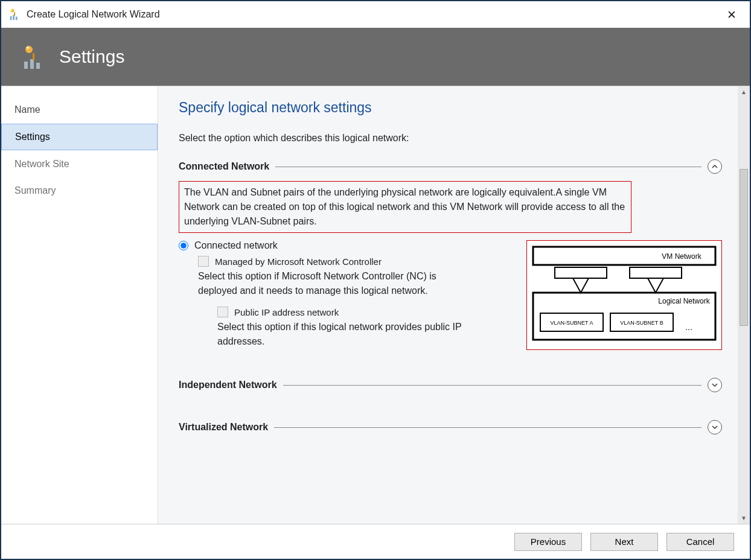 The image size is (751, 560). What do you see at coordinates (641, 323) in the screenshot?
I see `svg-text: VLAN-SUBNET B` at bounding box center [641, 323].